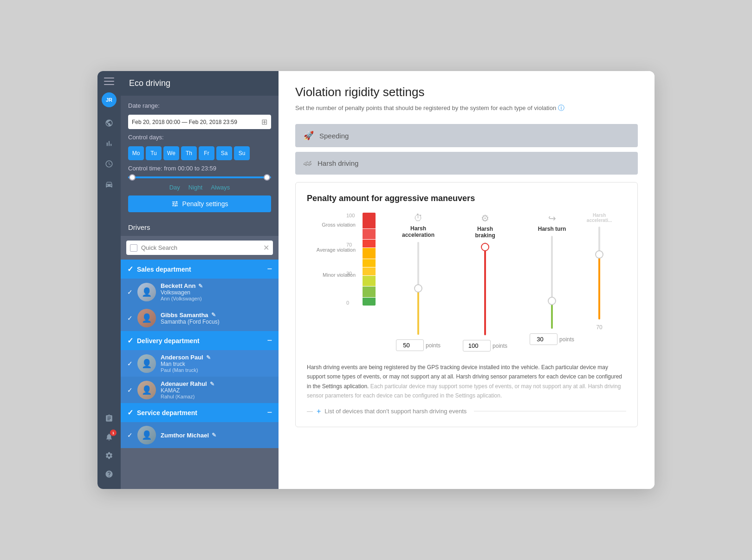 This screenshot has height=560, width=752. What do you see at coordinates (418, 288) in the screenshot?
I see `accel-slider` at bounding box center [418, 288].